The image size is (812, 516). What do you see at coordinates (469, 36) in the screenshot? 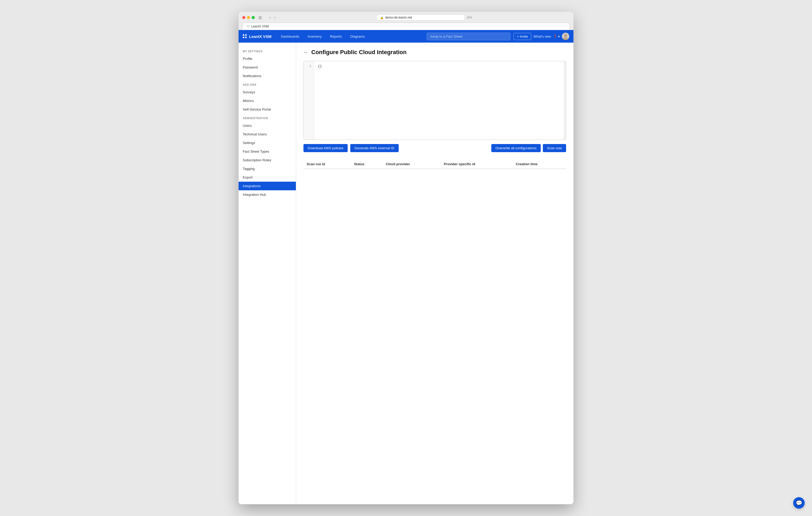
I see `nav-search-container` at bounding box center [469, 36].